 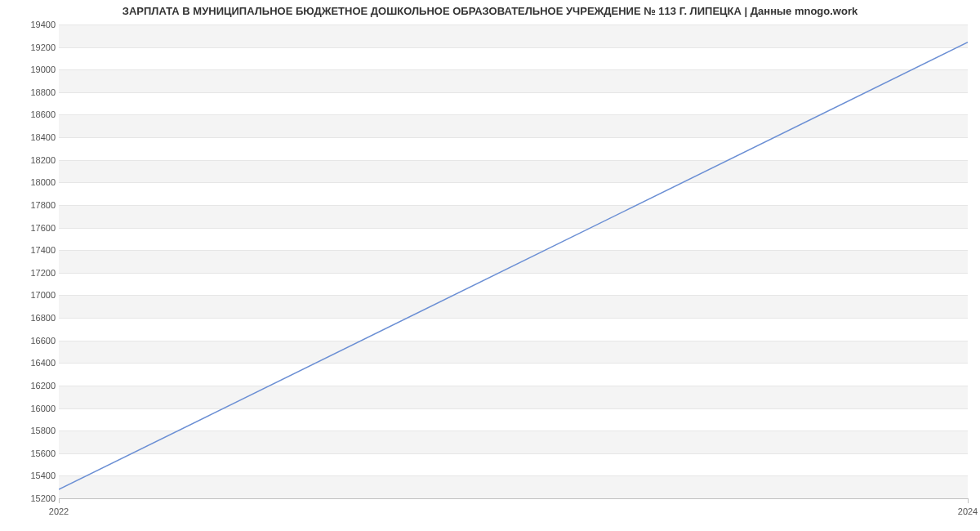 I want to click on y-tick-label: 18200, so click(x=39, y=160).